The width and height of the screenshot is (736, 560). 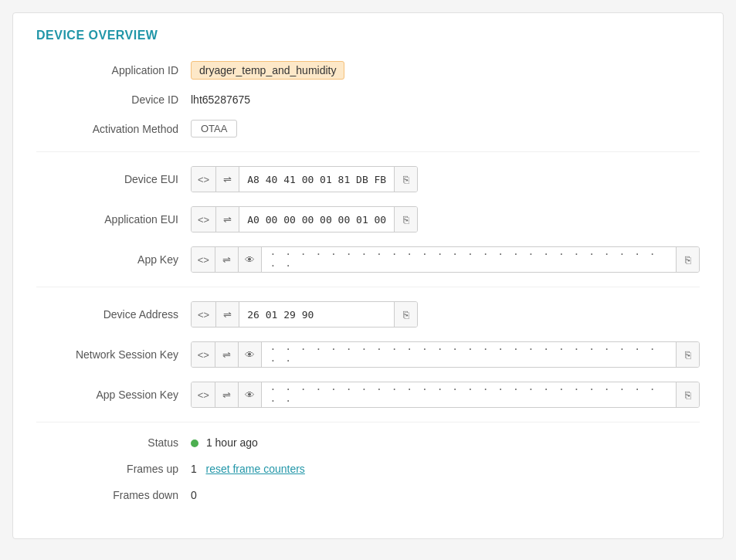 I want to click on app-key-swap-btn: ⇌, so click(x=227, y=260).